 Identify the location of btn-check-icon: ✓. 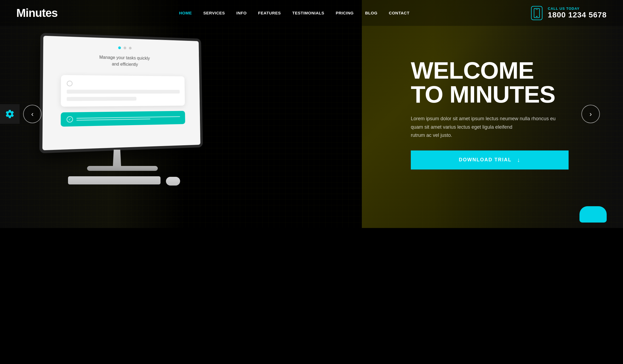
(70, 119).